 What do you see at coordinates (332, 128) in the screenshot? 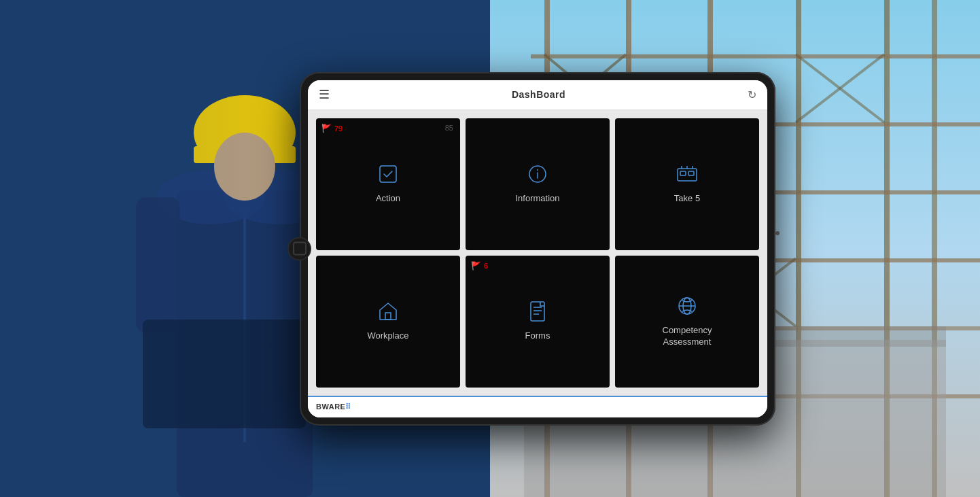
I see `action-badge-left: 🚩 79` at bounding box center [332, 128].